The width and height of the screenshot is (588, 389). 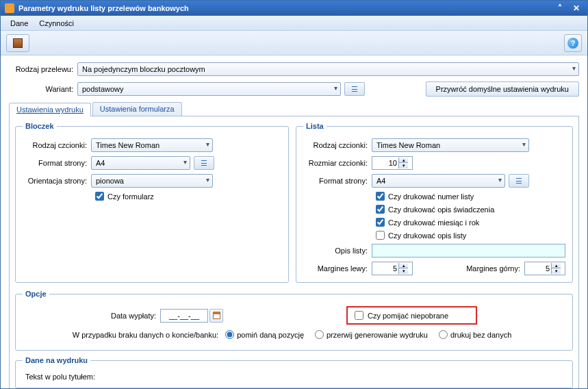 What do you see at coordinates (57, 145) in the screenshot?
I see `bloczek-font-label: Rodzaj czcionki:` at bounding box center [57, 145].